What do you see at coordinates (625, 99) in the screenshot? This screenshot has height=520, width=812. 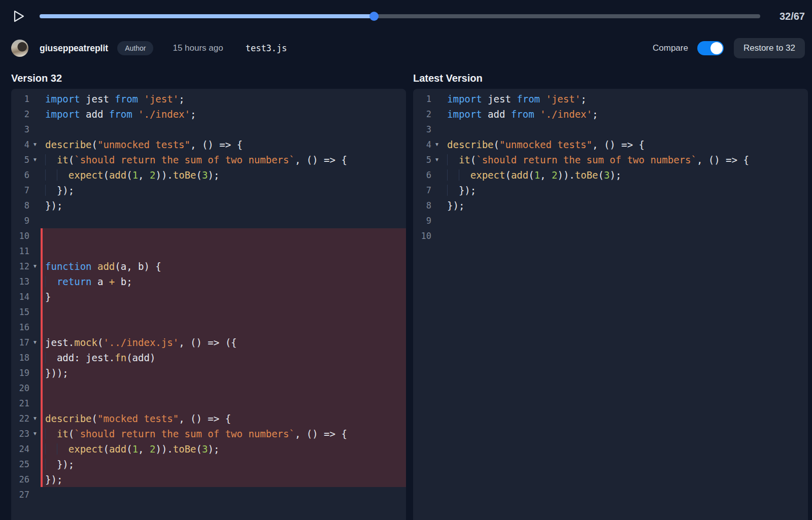 I see `code-text: import jest from 'jest';` at bounding box center [625, 99].